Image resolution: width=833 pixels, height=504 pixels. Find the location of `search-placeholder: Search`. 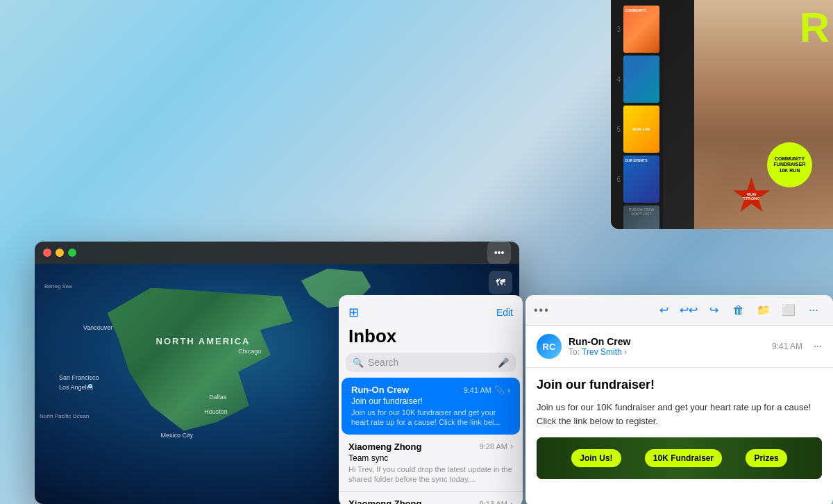

search-placeholder: Search is located at coordinates (430, 362).